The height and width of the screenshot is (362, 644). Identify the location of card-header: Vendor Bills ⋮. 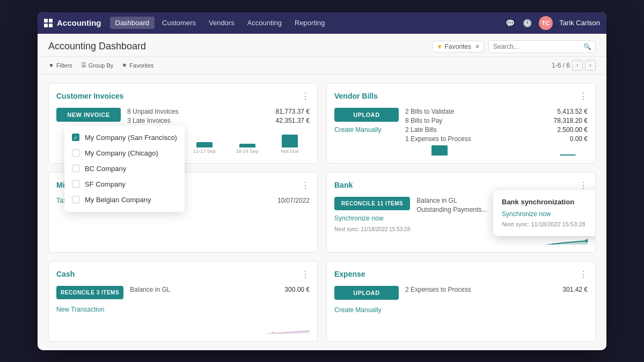
(461, 97).